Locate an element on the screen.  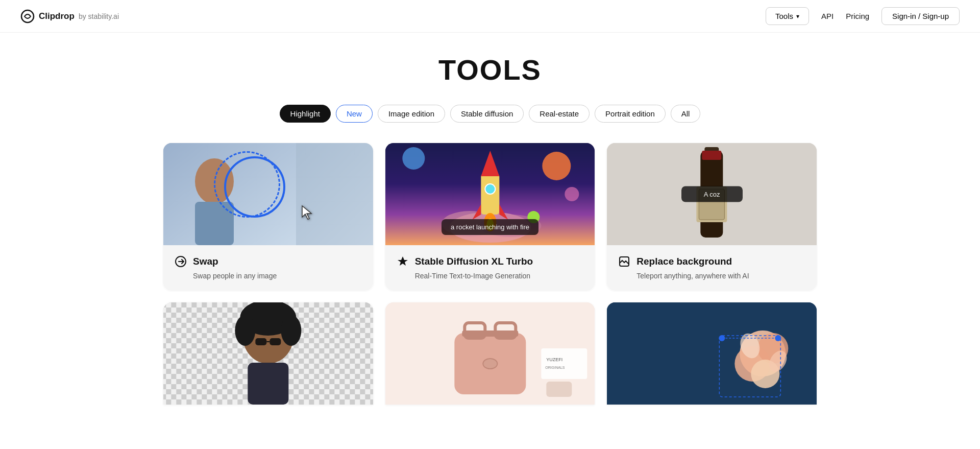
sdxl-icon is located at coordinates (403, 262).